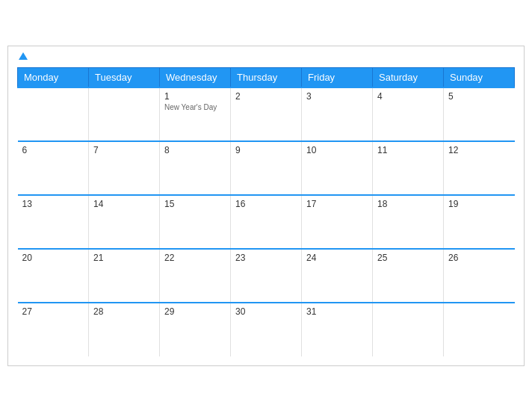 The height and width of the screenshot is (411, 532). What do you see at coordinates (124, 222) in the screenshot?
I see `day-cell: 14` at bounding box center [124, 222].